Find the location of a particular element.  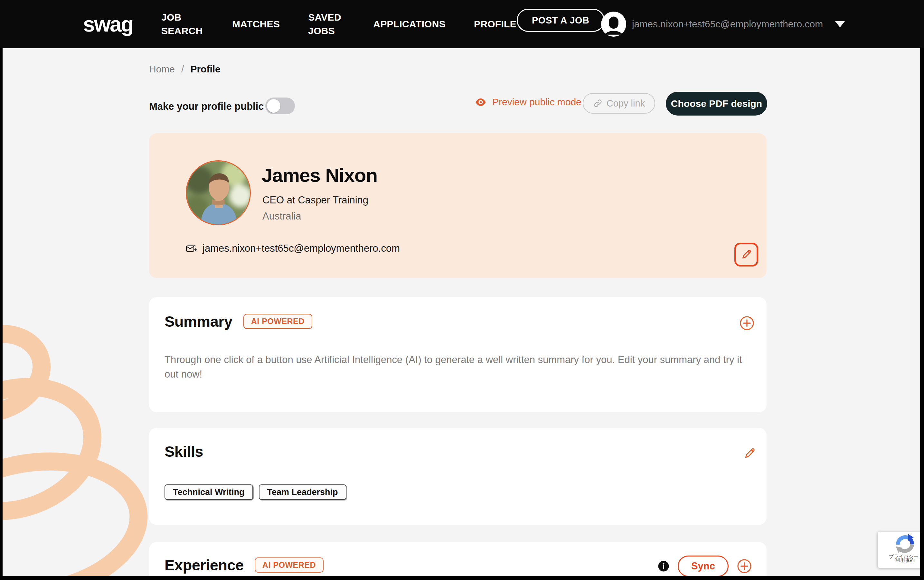

make-profile-public-toggle is located at coordinates (280, 106).